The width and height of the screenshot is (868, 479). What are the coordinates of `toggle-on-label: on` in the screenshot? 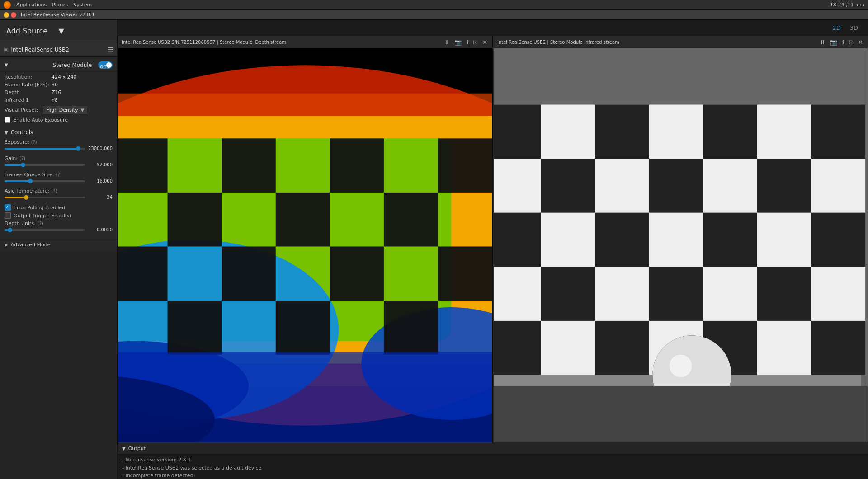 It's located at (103, 66).